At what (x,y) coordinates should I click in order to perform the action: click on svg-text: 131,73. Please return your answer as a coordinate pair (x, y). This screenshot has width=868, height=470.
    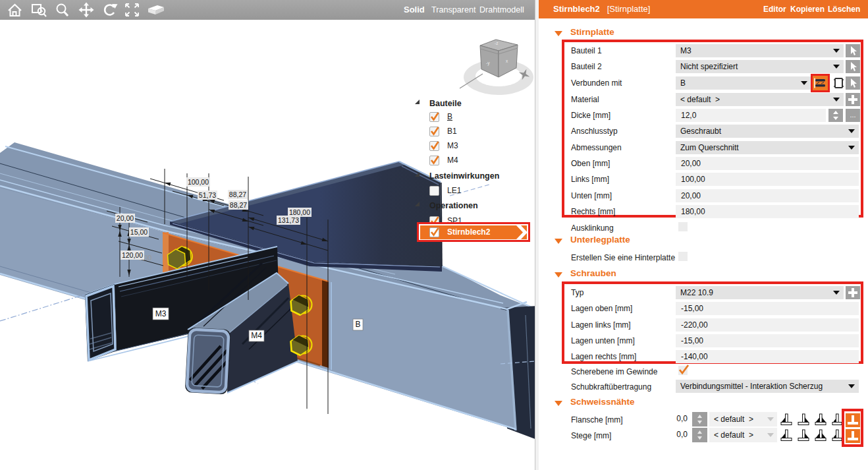
    Looking at the image, I should click on (288, 220).